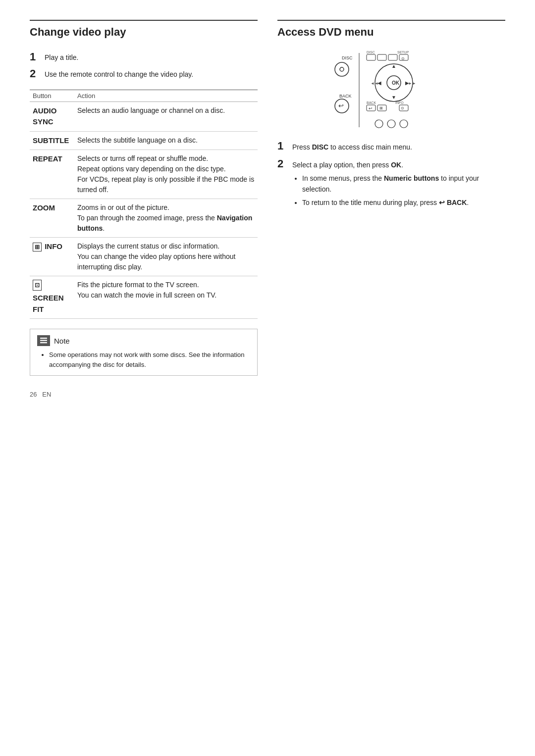 This screenshot has width=535, height=756. I want to click on action-audio-sync: Selects an audio language or channel on …, so click(166, 116).